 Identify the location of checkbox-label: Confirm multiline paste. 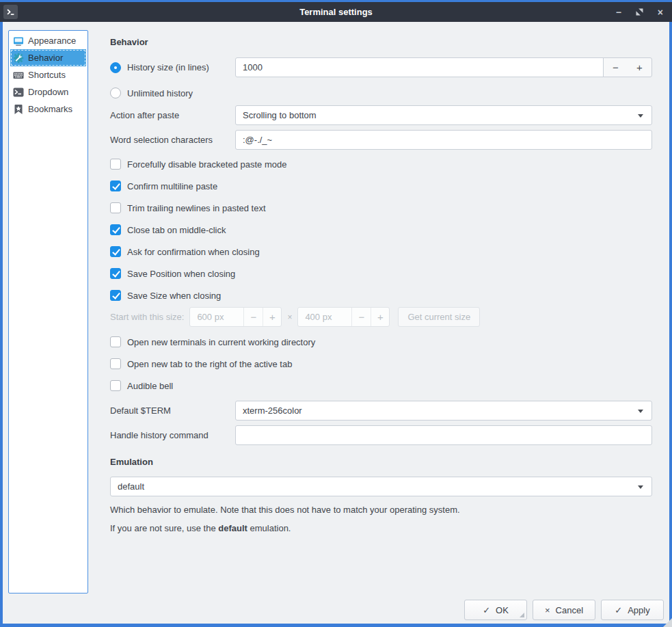
(172, 186).